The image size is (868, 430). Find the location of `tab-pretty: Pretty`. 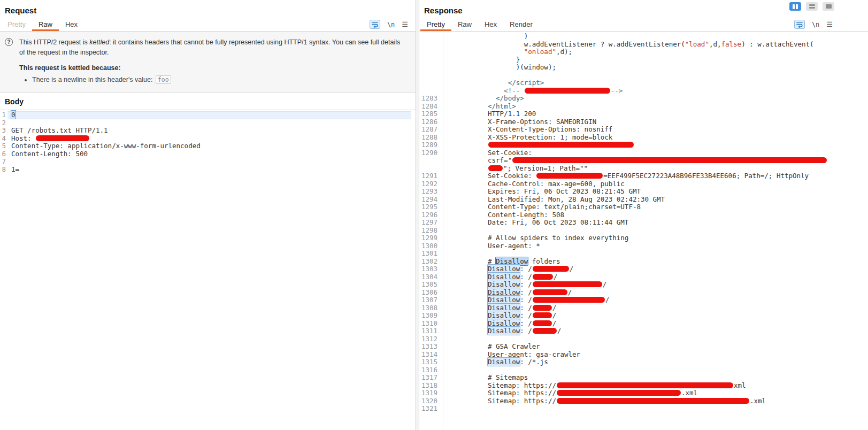

tab-pretty: Pretty is located at coordinates (436, 25).